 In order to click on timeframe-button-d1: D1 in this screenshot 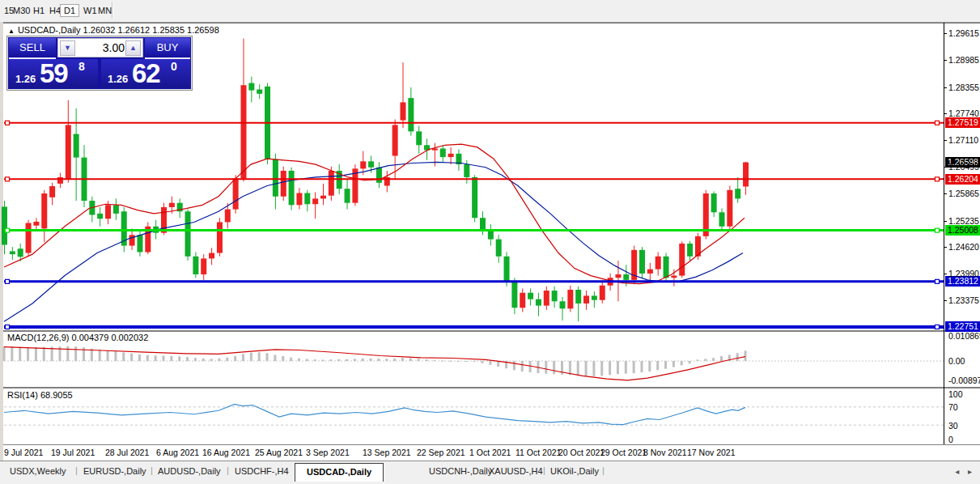, I will do `click(70, 11)`.